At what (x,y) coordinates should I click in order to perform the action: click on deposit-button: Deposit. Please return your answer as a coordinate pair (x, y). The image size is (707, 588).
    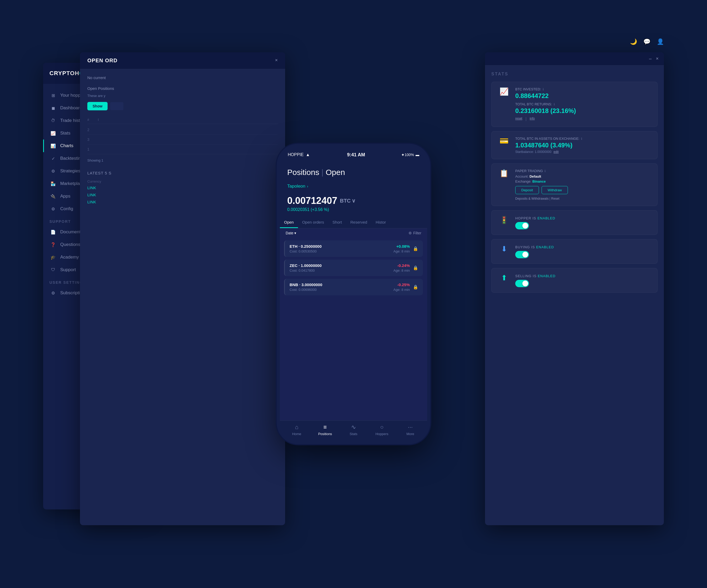
    Looking at the image, I should click on (527, 190).